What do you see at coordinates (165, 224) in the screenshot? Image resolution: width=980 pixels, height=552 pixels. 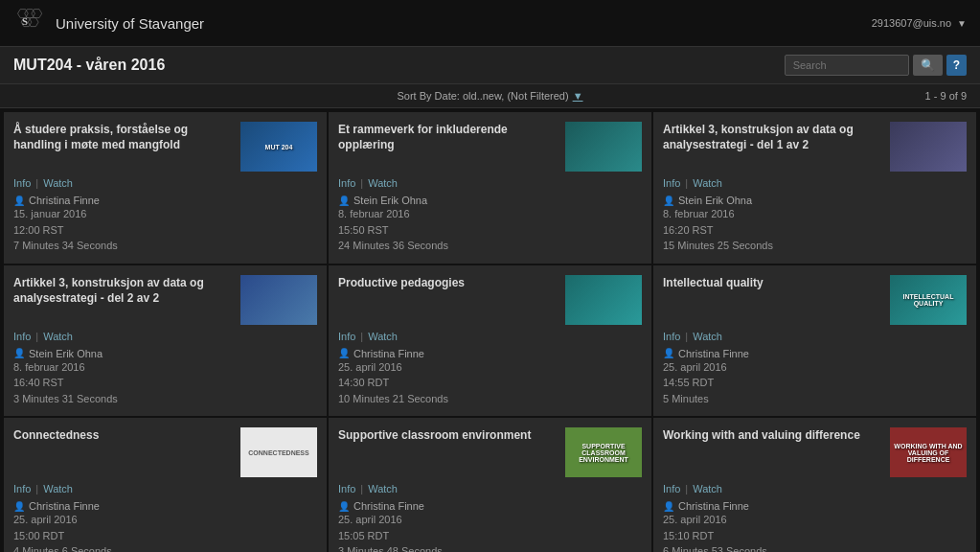 I see `card-meta: 👤 Christina Finne 15. januar 2016 12:00 …` at bounding box center [165, 224].